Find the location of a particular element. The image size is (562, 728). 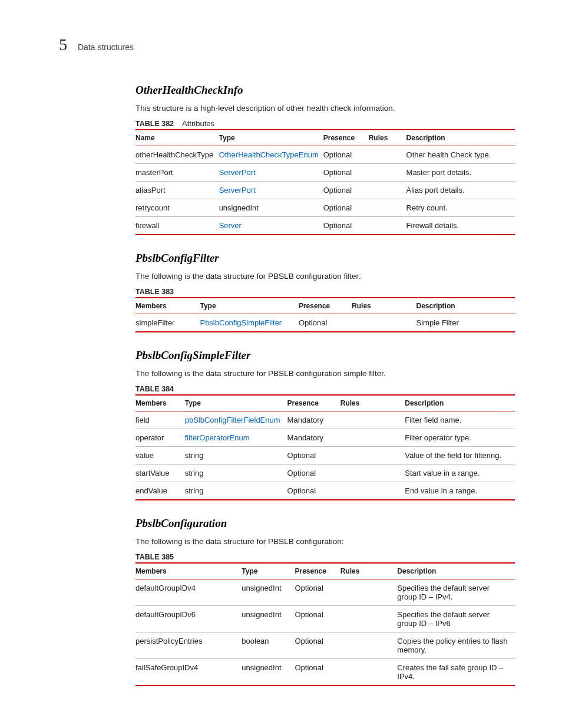

table-cell: defaultGroupIDv6 is located at coordinates (189, 619).